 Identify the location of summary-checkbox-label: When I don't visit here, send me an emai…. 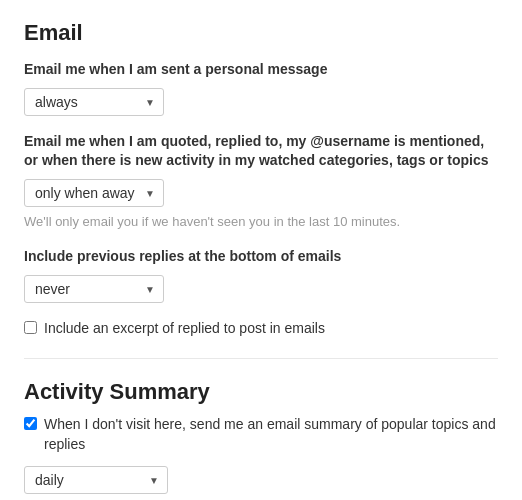
(271, 434).